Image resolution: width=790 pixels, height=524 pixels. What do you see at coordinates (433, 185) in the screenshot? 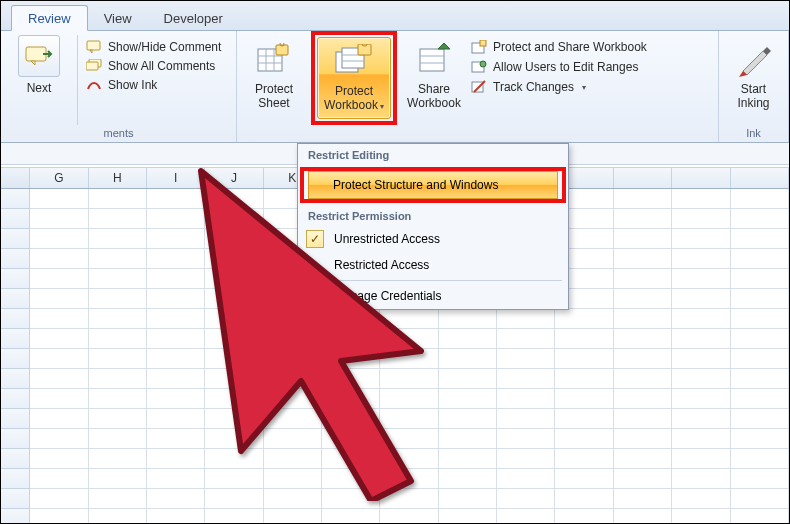
I see `menu-protect-structure-windows: Protect Structure and Windows` at bounding box center [433, 185].